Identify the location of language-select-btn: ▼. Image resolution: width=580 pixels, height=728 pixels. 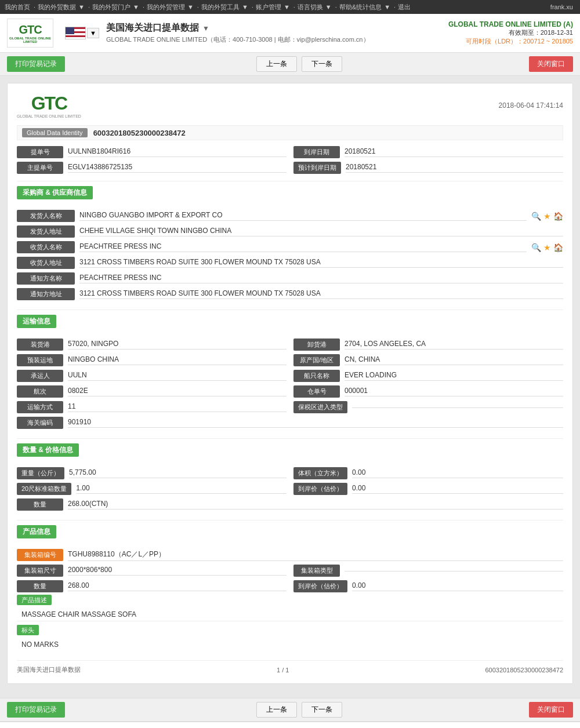
(93, 33).